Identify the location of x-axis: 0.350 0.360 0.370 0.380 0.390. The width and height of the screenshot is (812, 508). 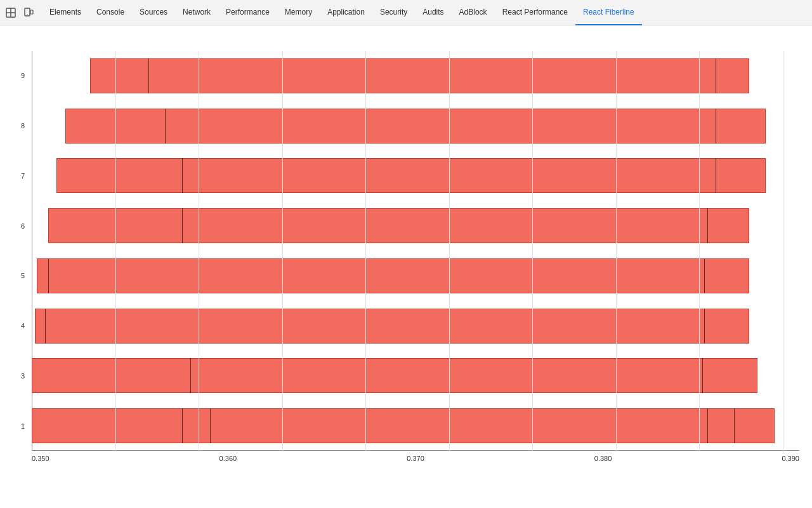
(416, 464).